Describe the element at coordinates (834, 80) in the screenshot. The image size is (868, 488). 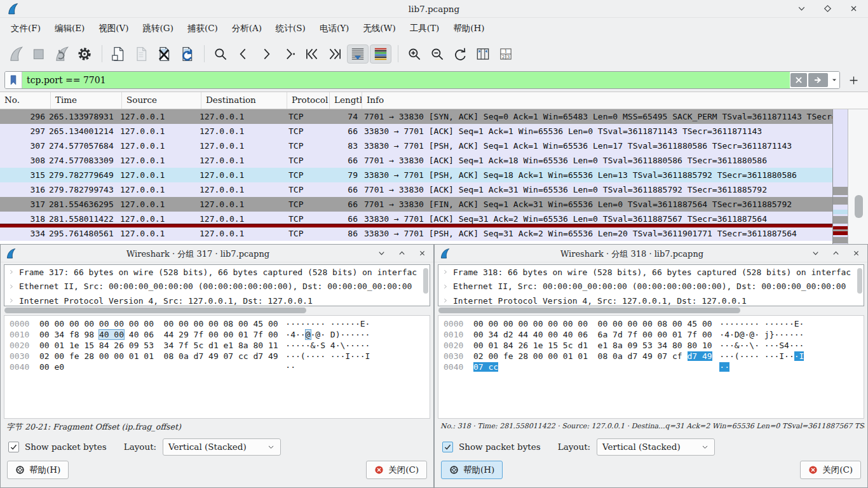
I see `filter-history-dropdown` at that location.